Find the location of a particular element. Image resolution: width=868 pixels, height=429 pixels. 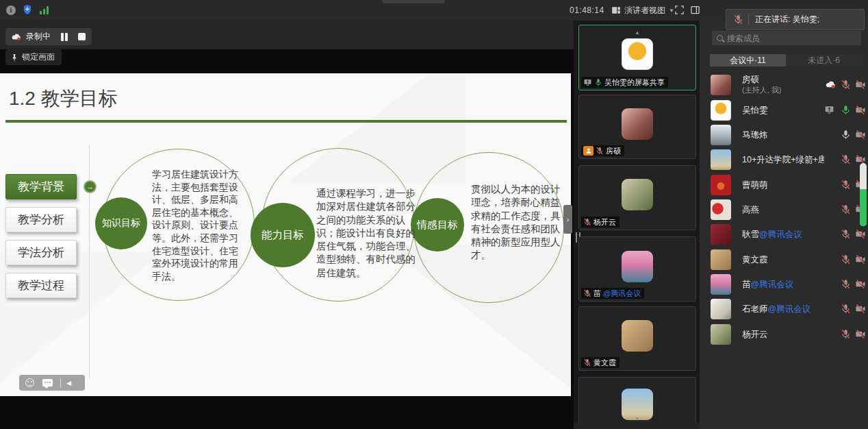

search-input is located at coordinates (794, 38).